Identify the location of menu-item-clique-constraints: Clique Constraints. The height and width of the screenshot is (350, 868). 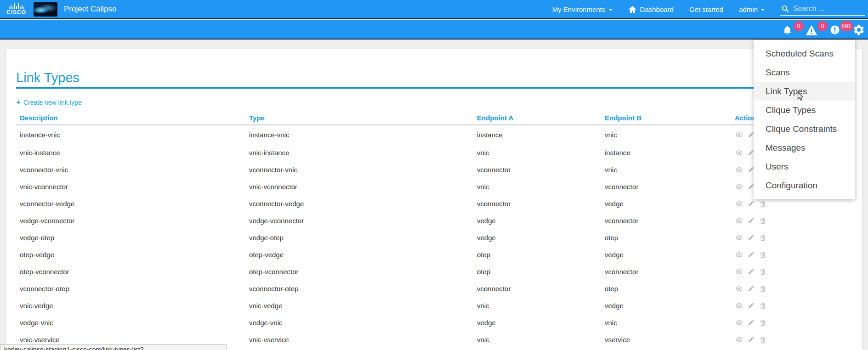
(804, 129).